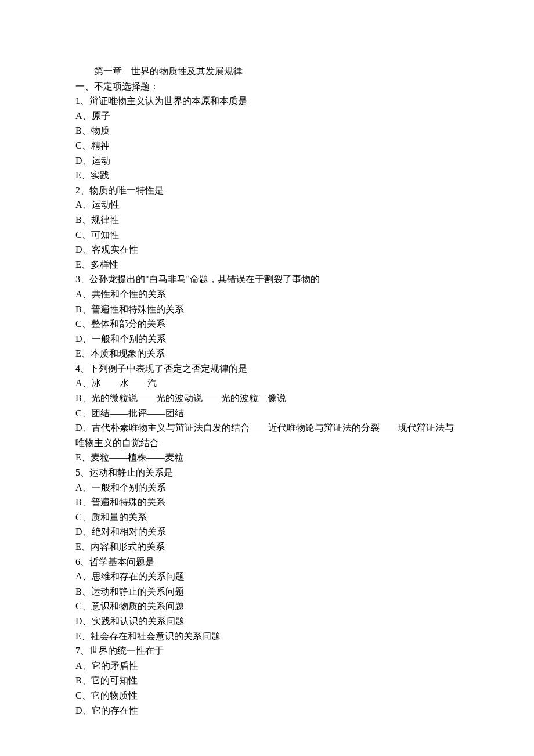 The image size is (534, 756). I want to click on question-option: A、共性和个性的关系, so click(267, 294).